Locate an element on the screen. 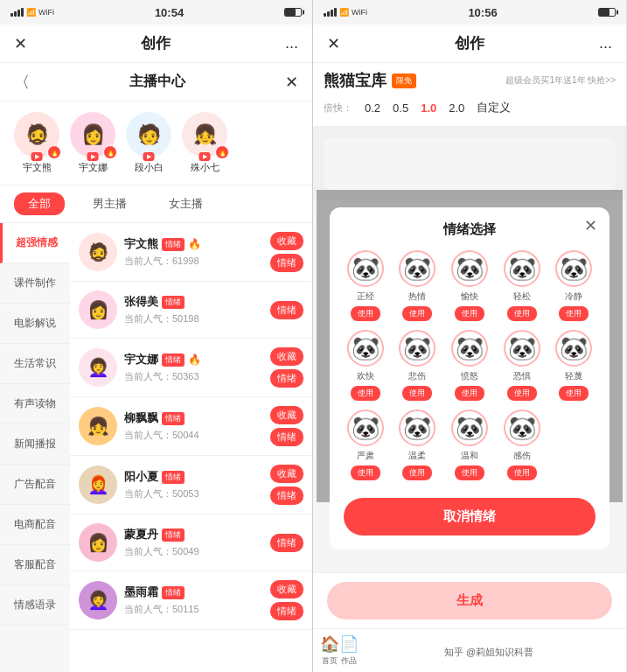 The width and height of the screenshot is (627, 672). emotion-use-fennu: 使用 is located at coordinates (470, 394).